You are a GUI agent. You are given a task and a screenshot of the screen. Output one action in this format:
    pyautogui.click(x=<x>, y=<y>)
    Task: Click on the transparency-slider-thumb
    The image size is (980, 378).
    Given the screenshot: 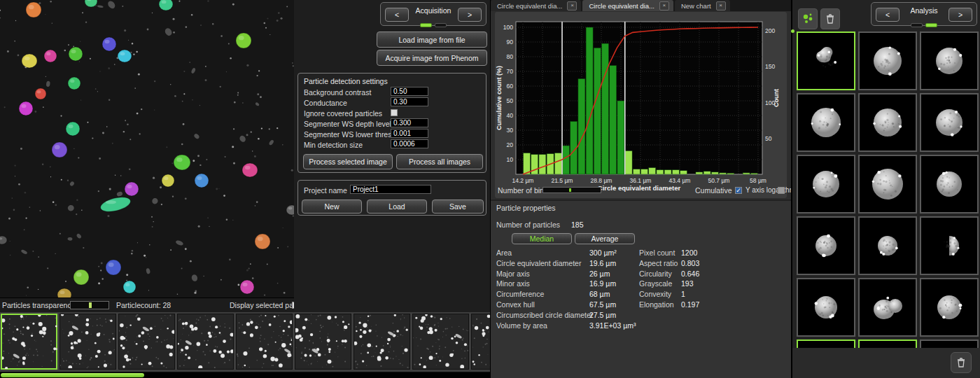 What is the action you would take?
    pyautogui.click(x=90, y=305)
    